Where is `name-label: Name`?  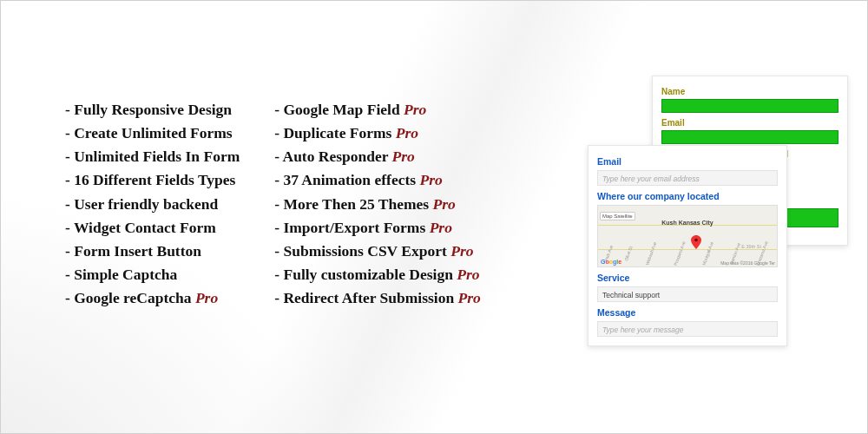
name-label: Name is located at coordinates (750, 92).